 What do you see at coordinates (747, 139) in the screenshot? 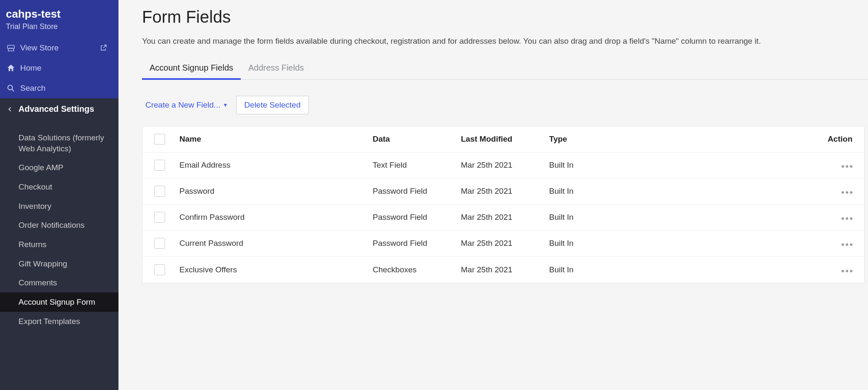
I see `header-action: Action` at bounding box center [747, 139].